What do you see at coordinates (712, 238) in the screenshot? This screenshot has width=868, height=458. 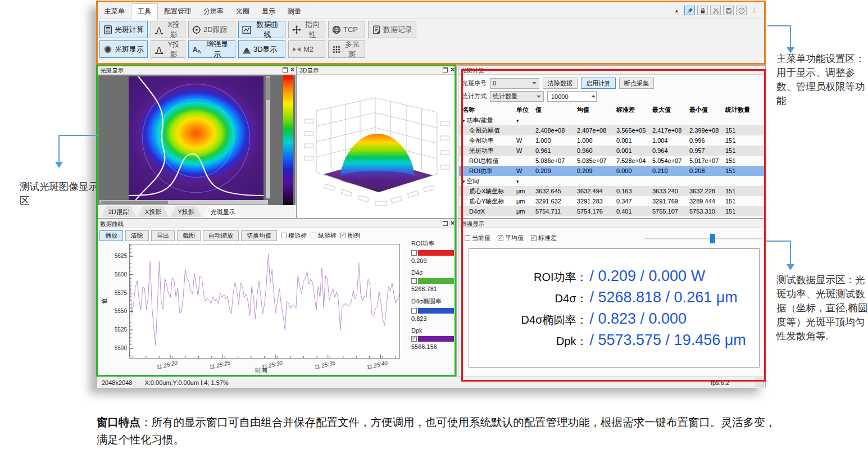 I see `slider-handle` at bounding box center [712, 238].